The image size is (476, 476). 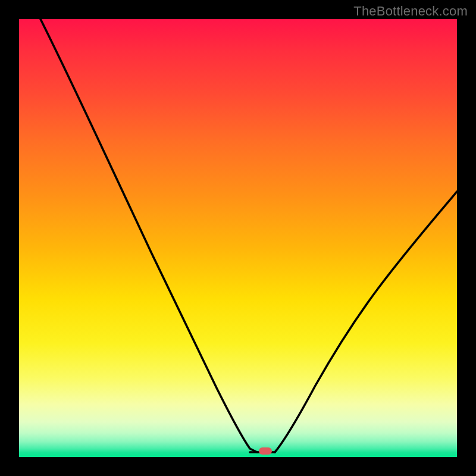 What do you see at coordinates (265, 451) in the screenshot?
I see `optimum-marker` at bounding box center [265, 451].